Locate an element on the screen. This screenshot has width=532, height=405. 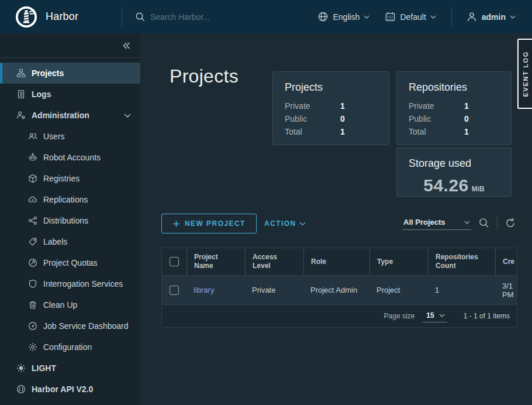
refresh-icon is located at coordinates (510, 223).